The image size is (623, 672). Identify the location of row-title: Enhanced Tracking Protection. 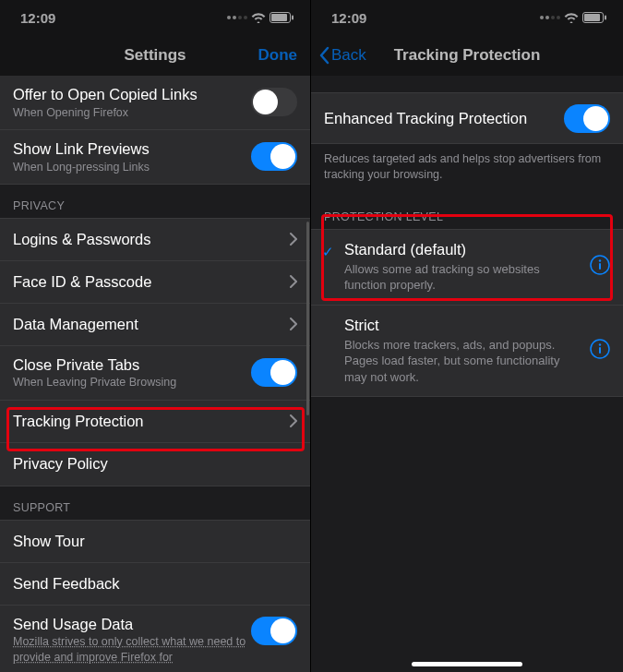
(444, 118).